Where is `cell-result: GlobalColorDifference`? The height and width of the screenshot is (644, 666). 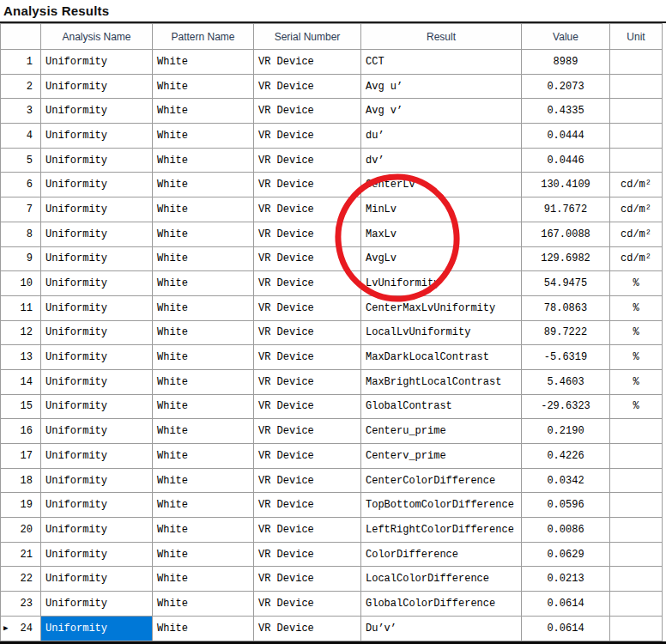
cell-result: GlobalColorDifference is located at coordinates (441, 605).